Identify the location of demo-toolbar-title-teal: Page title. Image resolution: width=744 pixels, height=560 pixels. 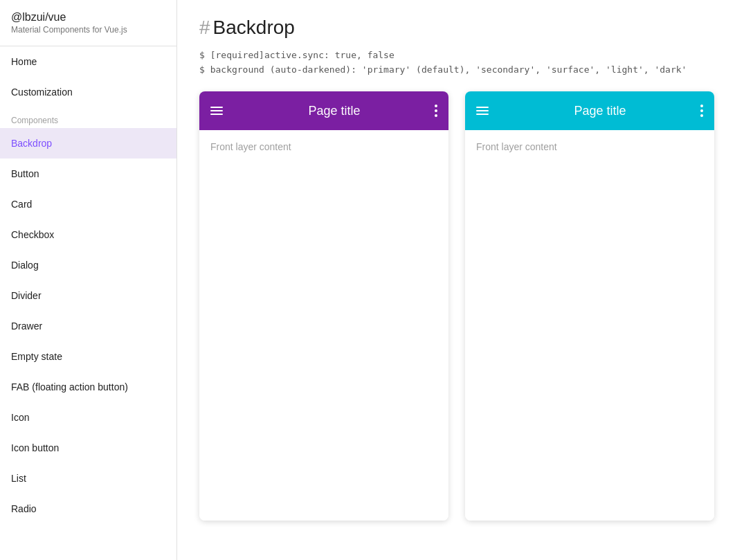
(600, 111).